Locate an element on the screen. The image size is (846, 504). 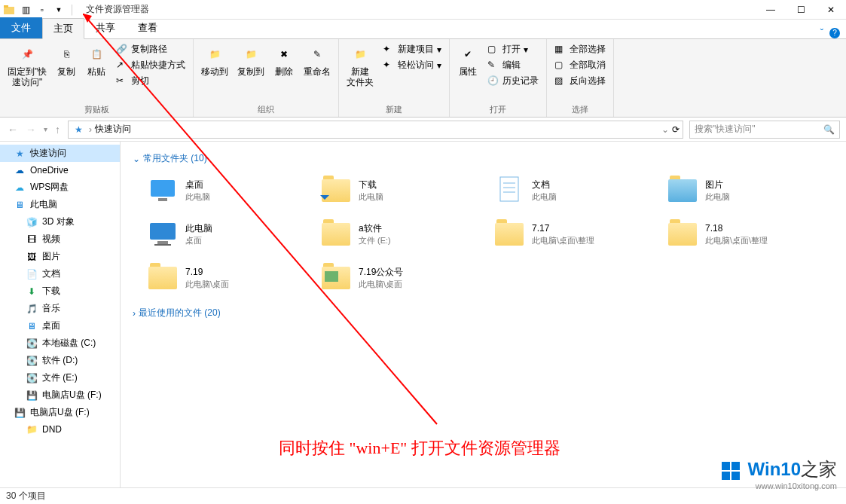
usb-icon: 💾 is located at coordinates (32, 396).